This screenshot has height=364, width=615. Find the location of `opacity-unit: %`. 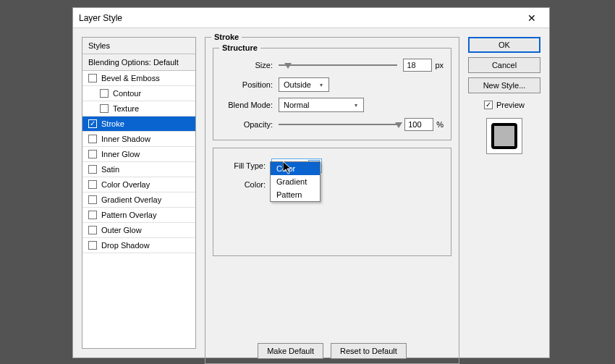

opacity-unit: % is located at coordinates (440, 124).